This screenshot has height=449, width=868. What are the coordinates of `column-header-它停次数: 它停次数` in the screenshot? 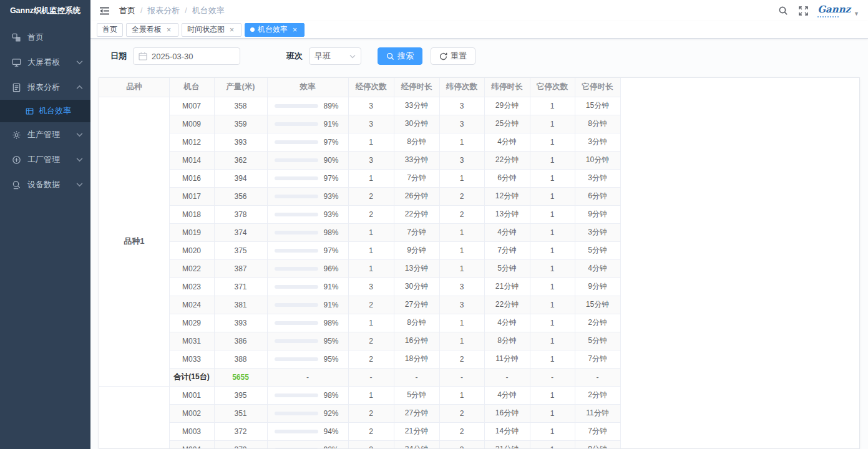 It's located at (552, 87).